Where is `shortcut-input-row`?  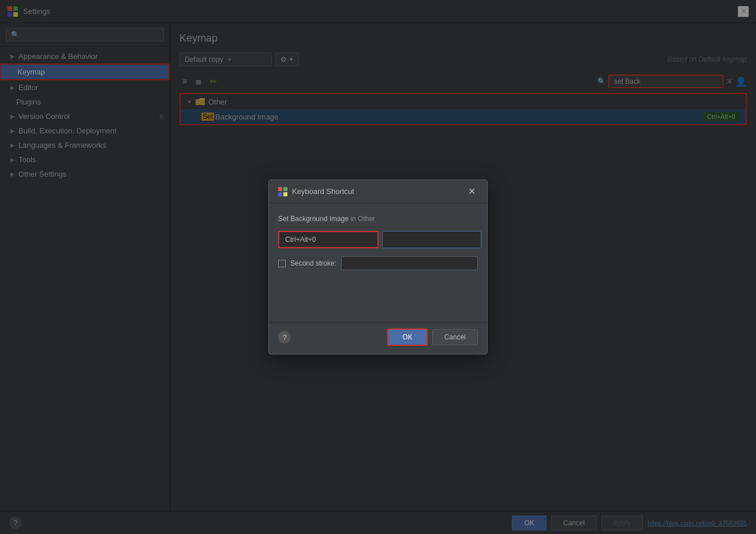
shortcut-input-row is located at coordinates (378, 240).